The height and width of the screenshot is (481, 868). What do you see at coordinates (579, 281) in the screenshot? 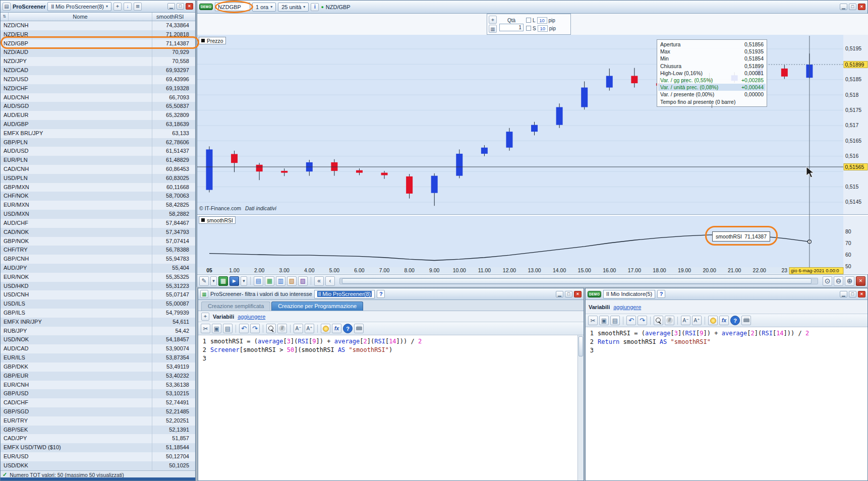
I see `chart-h-scrollbar` at bounding box center [579, 281].